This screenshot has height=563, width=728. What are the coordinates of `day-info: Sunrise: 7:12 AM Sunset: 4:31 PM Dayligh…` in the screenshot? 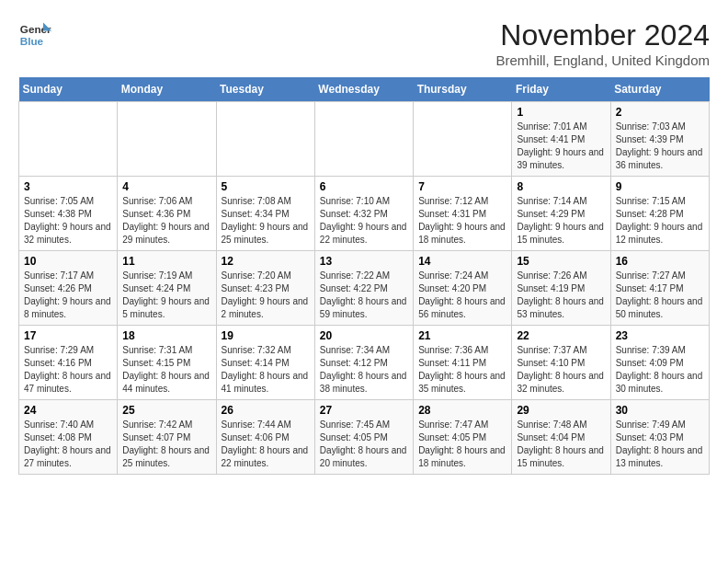 It's located at (462, 221).